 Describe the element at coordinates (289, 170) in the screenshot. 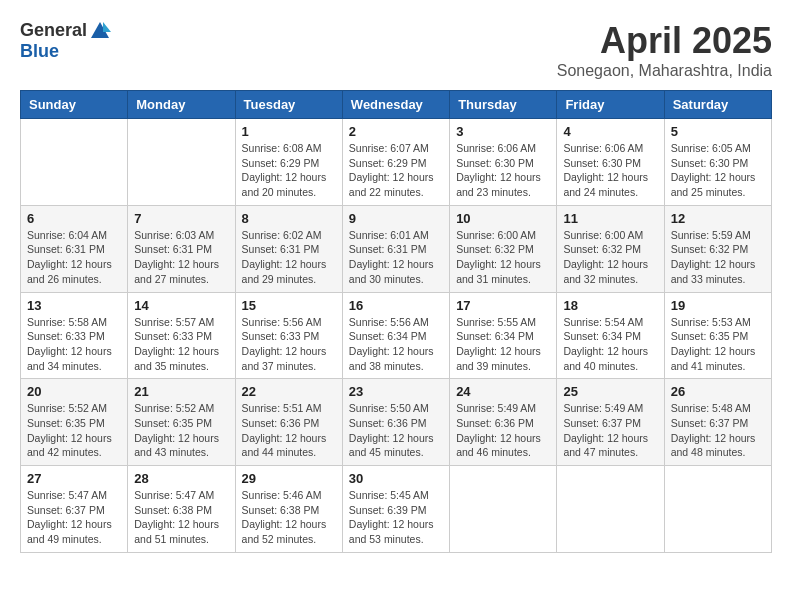

I see `day-info: Sunrise: 6:08 AM Sunset: 6:29 PM Dayligh…` at that location.